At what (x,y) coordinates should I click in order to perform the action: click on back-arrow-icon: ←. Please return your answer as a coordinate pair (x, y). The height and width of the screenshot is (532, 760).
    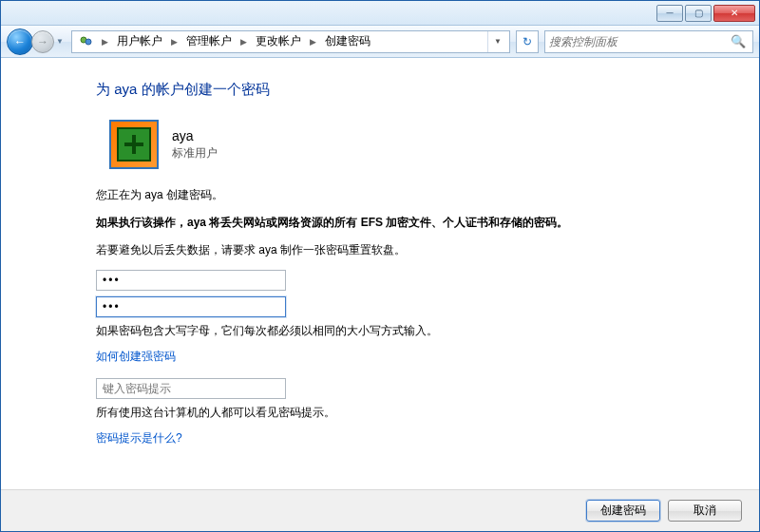
    Looking at the image, I should click on (20, 42).